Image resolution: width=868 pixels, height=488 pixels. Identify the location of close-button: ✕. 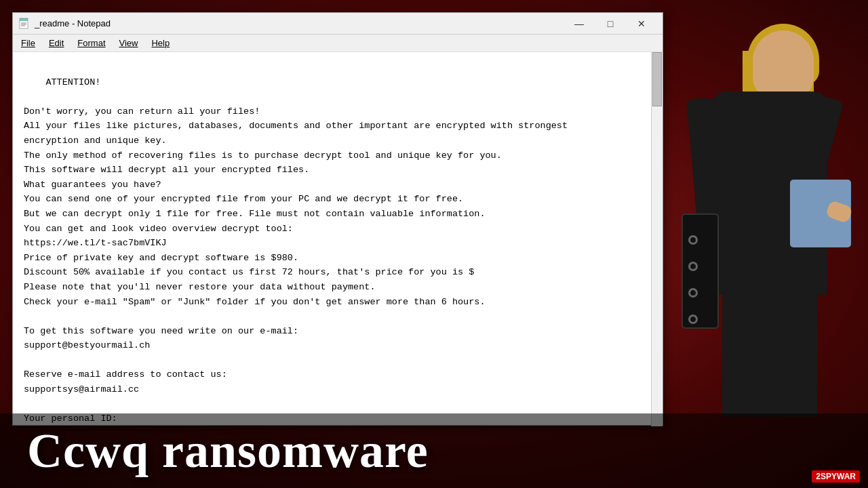
(642, 24).